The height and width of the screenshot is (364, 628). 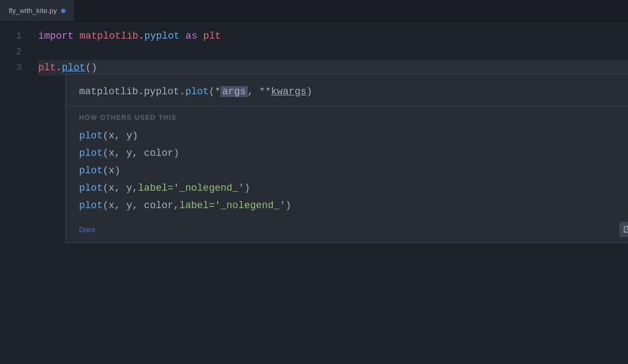 I want to click on tab-filename: fly_with_kite.py, so click(x=33, y=11).